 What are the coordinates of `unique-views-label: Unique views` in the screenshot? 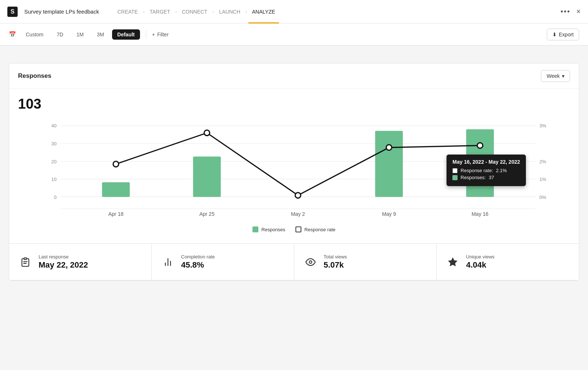 It's located at (480, 257).